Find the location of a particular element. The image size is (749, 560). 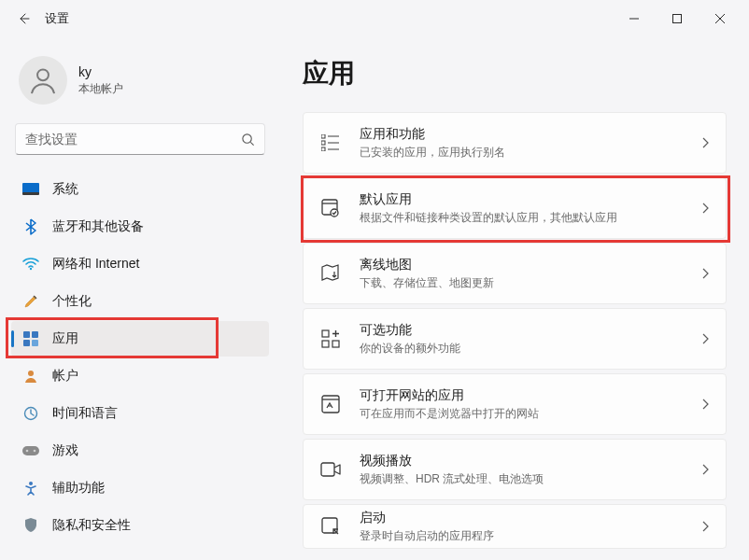

nav-label: 蓝牙和其他设备 is located at coordinates (98, 227).